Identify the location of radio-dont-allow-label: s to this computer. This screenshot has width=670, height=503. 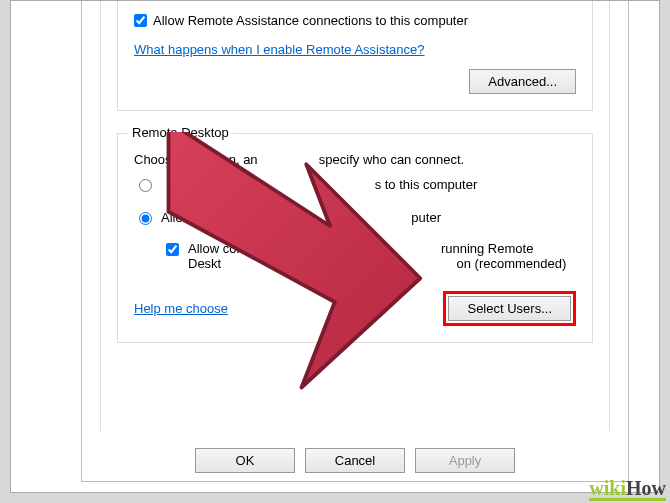
(319, 184).